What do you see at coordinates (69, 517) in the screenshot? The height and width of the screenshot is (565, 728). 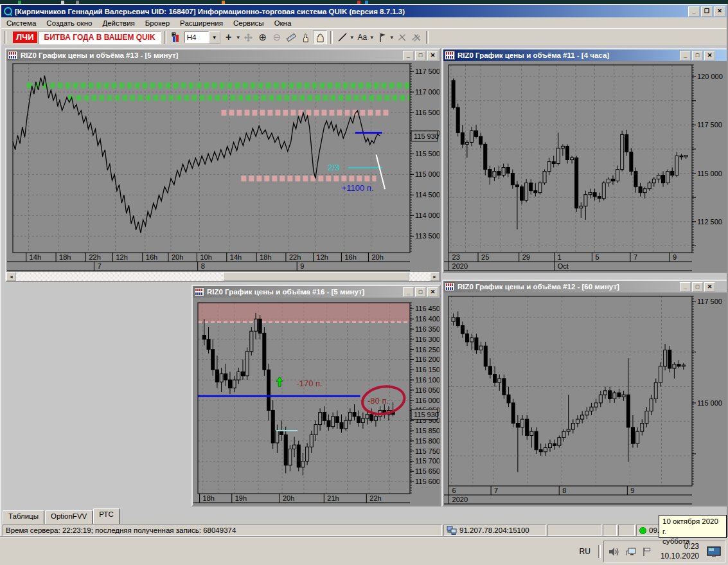 I see `tab-optionfvv: OptionFVV` at bounding box center [69, 517].